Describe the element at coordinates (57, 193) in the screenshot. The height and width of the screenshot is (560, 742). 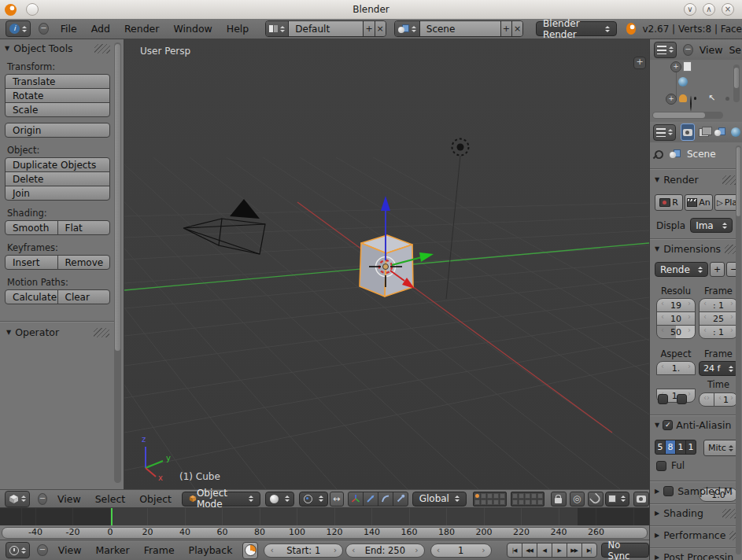
I see `join-button: Join` at that location.